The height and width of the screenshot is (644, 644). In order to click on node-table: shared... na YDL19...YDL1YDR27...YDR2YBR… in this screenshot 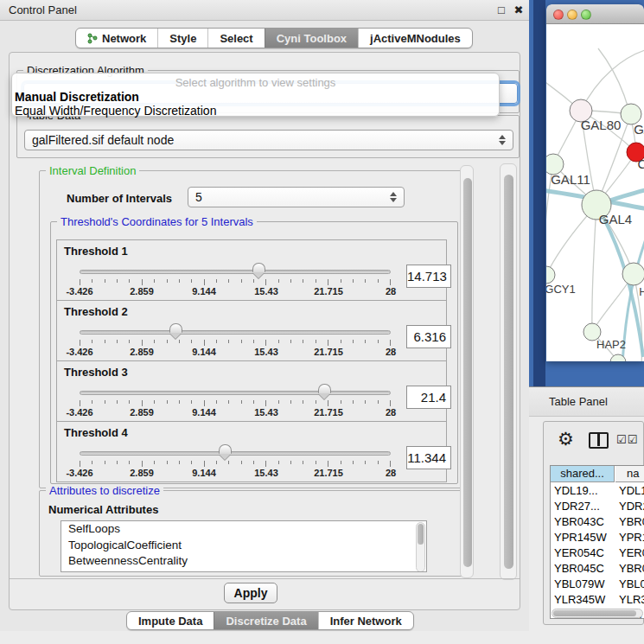, I will do `click(596, 542)`.